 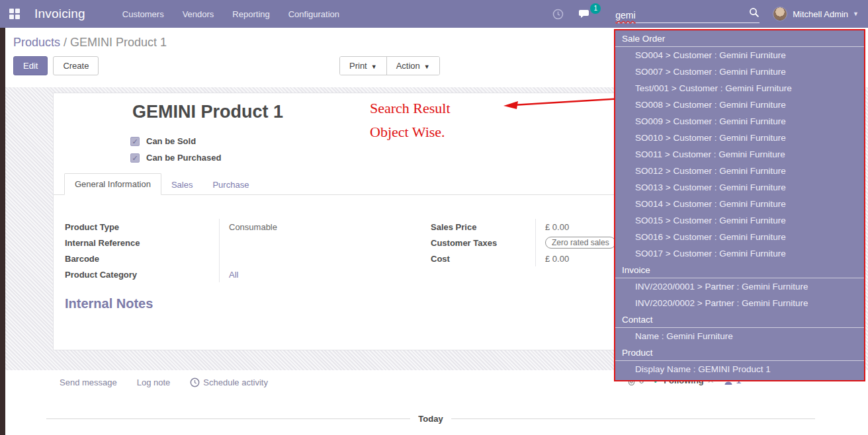 What do you see at coordinates (3, 231) in the screenshot?
I see `left-edge-strip` at bounding box center [3, 231].